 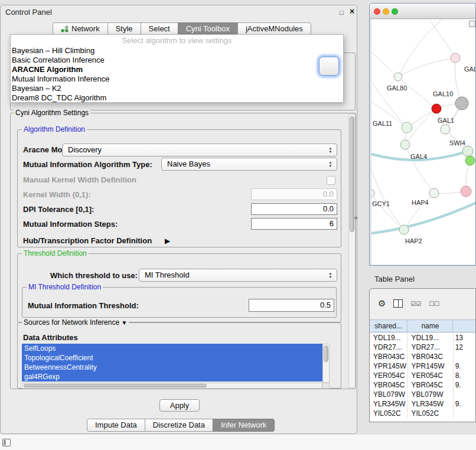 I want to click on network-canvas: GAL80GAL10GALGAL11GAL1SWI4GAL4GCY1HAP4HA…, so click(x=424, y=142).